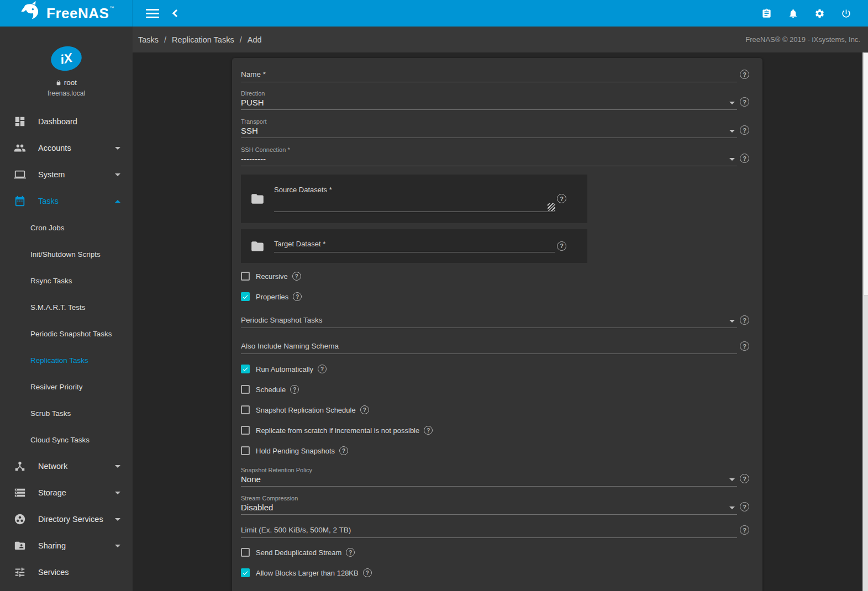 The image size is (868, 591). Describe the element at coordinates (495, 297) in the screenshot. I see `checkbox-row-properties: Properties ?` at that location.